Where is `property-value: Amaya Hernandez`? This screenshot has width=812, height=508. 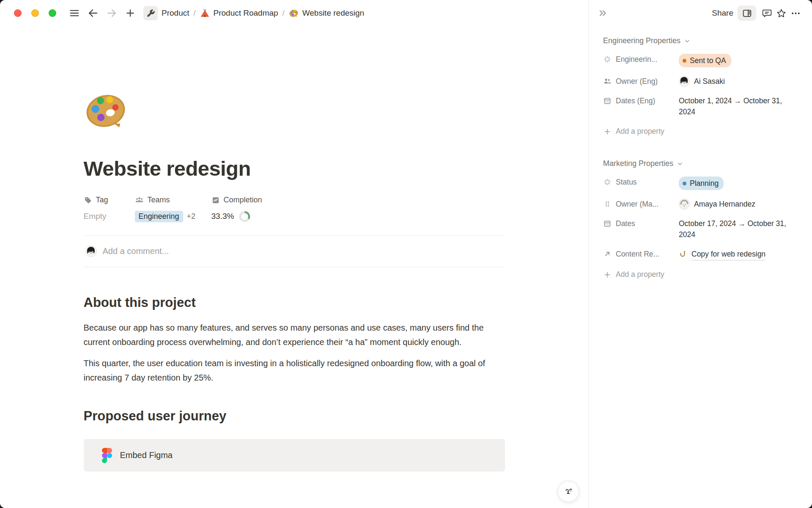
property-value: Amaya Hernandez is located at coordinates (739, 204).